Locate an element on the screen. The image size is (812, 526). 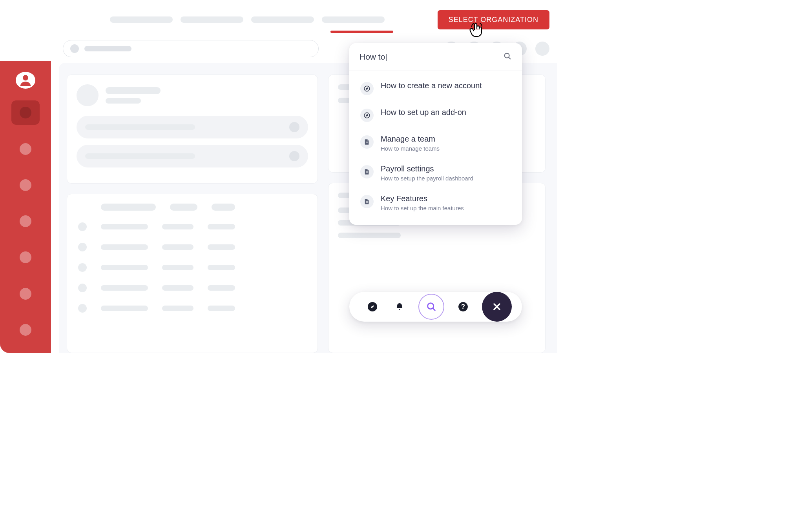
help-search-bar is located at coordinates (436, 57).